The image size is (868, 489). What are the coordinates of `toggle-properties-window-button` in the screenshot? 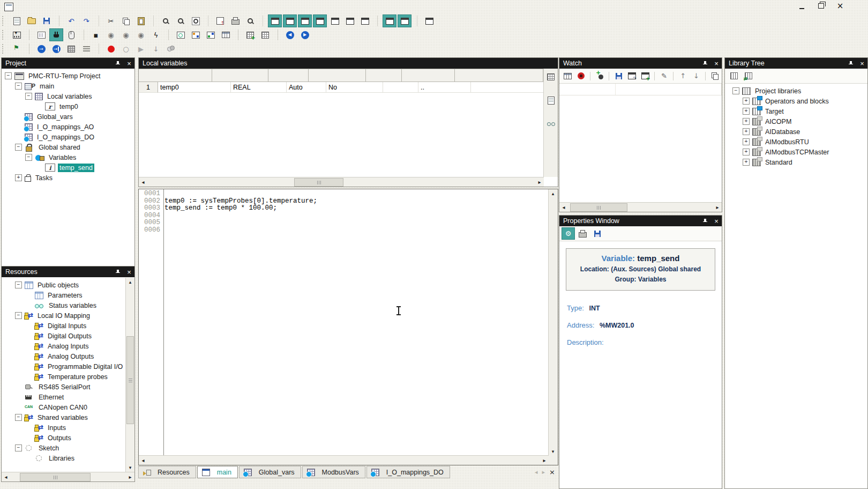 It's located at (390, 21).